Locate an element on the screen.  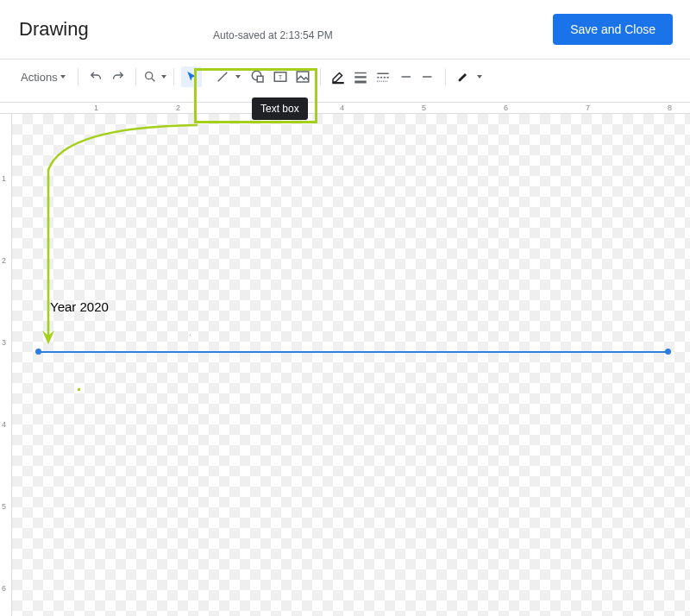
arrow-start-button is located at coordinates (405, 77).